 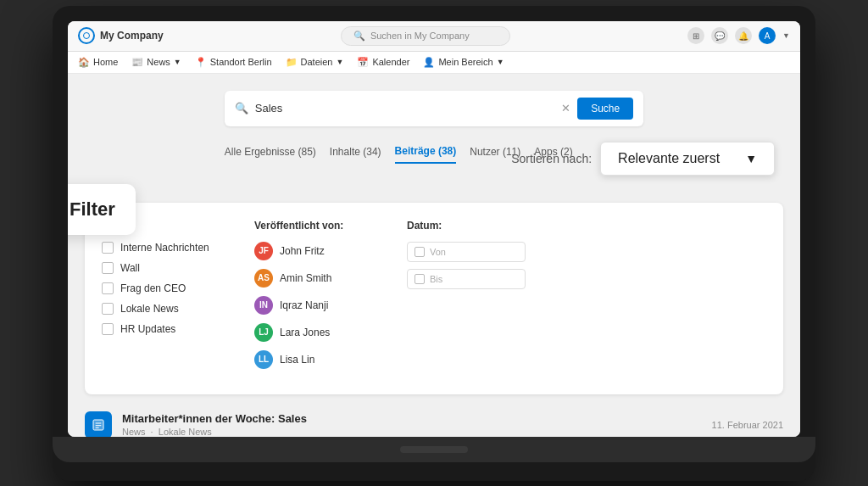 What do you see at coordinates (405, 109) in the screenshot?
I see `search-input` at bounding box center [405, 109].